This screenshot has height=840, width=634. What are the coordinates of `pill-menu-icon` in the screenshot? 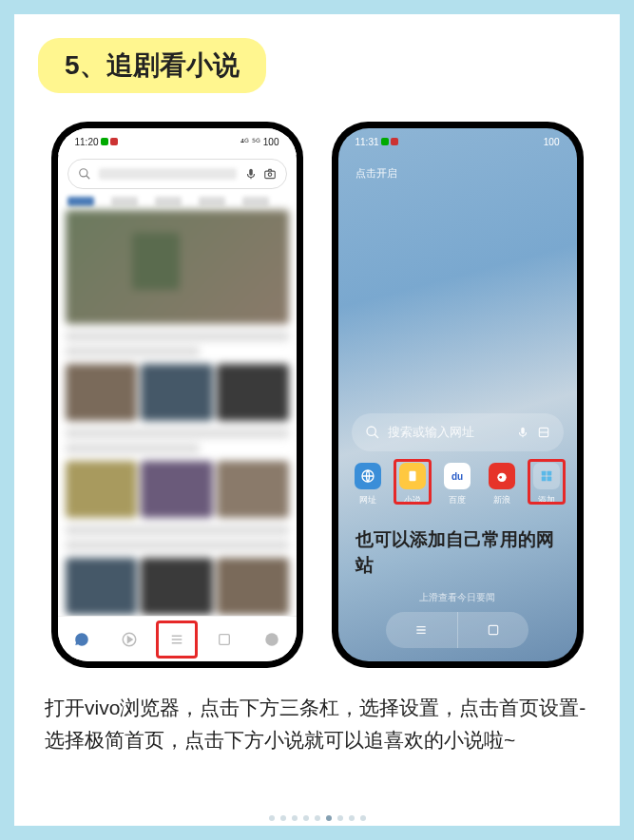 It's located at (422, 630).